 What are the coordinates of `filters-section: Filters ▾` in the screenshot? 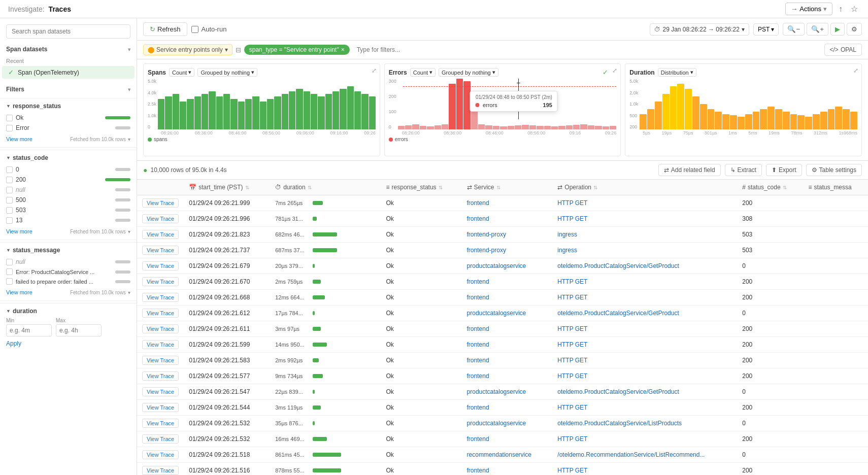 It's located at (68, 89).